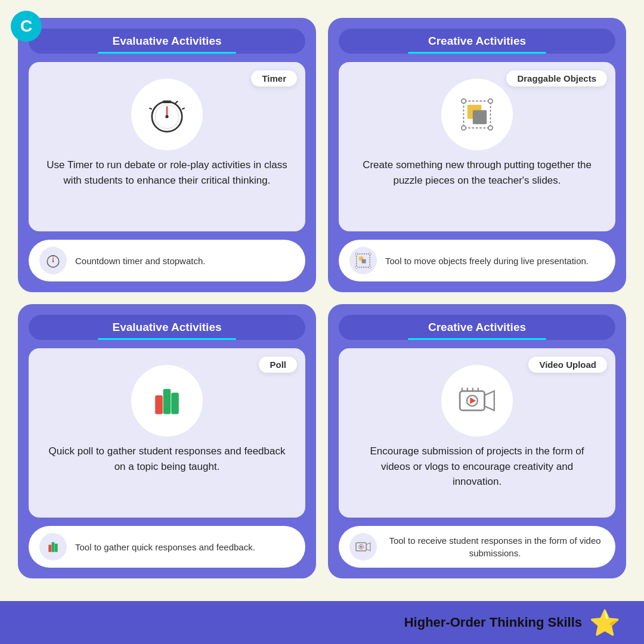  What do you see at coordinates (477, 173) in the screenshot?
I see `card-desc-2: Create something new through putting tog…` at bounding box center [477, 173].